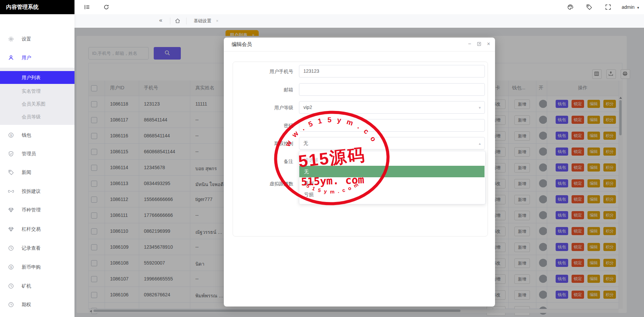 The image size is (644, 317). What do you see at coordinates (242, 45) in the screenshot?
I see `dialog-title: 编辑会员` at bounding box center [242, 45].